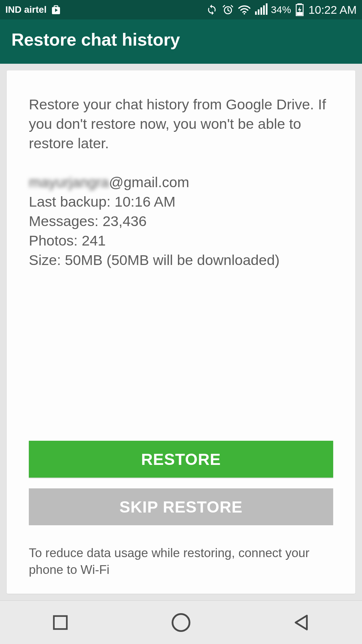  I want to click on home-button, so click(181, 623).